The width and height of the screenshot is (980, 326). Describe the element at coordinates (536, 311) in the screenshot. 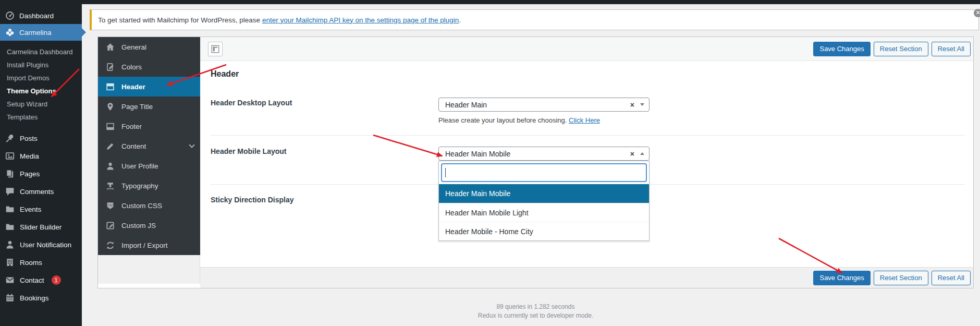

I see `redux-stats: 89 queries in 1.282 seconds Redux is cur…` at that location.